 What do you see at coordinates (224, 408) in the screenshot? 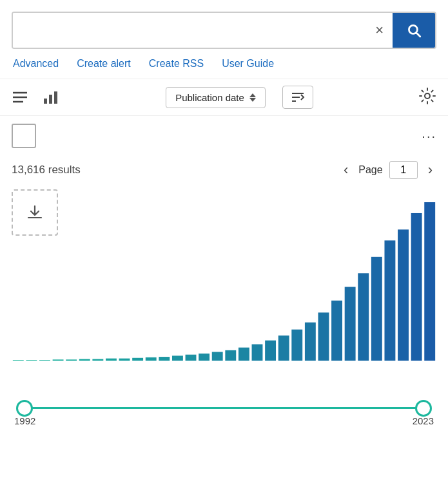
I see `range-fill` at bounding box center [224, 408].